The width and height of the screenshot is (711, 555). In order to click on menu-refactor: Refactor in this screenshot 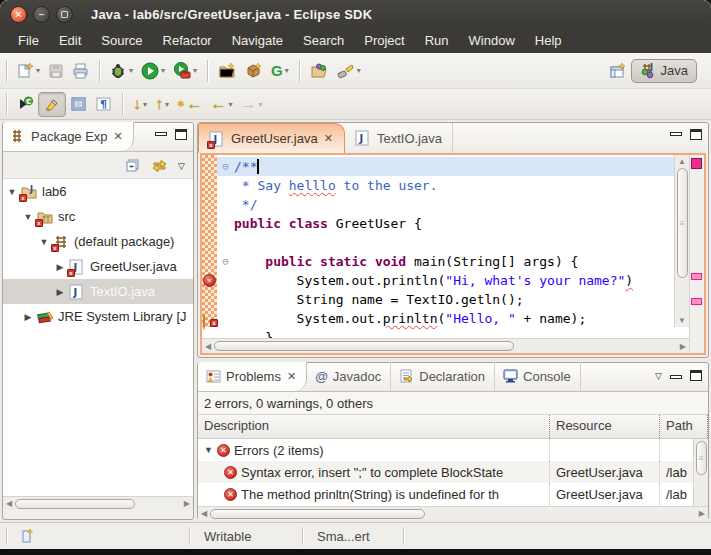, I will do `click(188, 40)`.